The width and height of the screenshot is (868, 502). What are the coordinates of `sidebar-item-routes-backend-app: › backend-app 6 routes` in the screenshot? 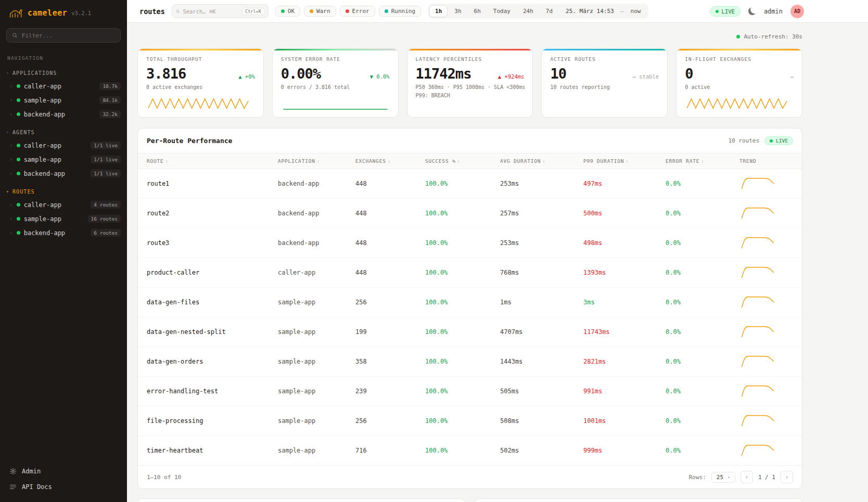 It's located at (63, 233).